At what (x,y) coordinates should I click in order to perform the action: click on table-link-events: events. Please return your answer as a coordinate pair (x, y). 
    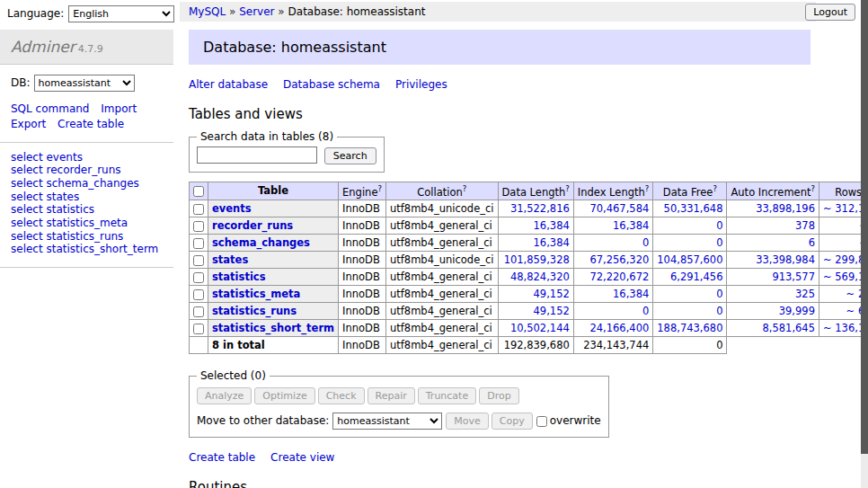
    Looking at the image, I should click on (232, 209).